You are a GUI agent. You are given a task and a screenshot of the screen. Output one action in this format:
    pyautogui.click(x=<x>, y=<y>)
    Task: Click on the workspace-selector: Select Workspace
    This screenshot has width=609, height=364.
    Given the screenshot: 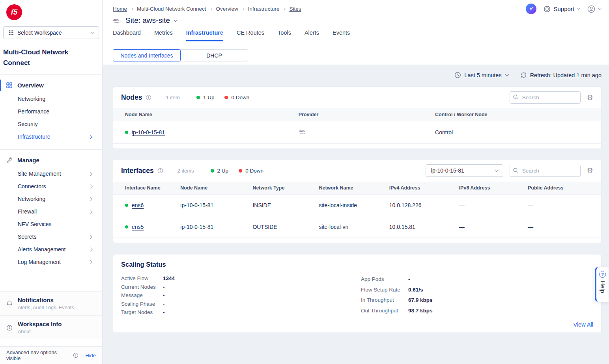 What is the action you would take?
    pyautogui.click(x=51, y=33)
    